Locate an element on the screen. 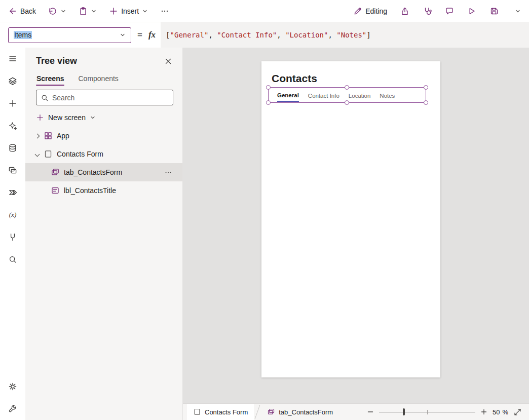 The width and height of the screenshot is (529, 420). editing-mode-button: Editing is located at coordinates (370, 11).